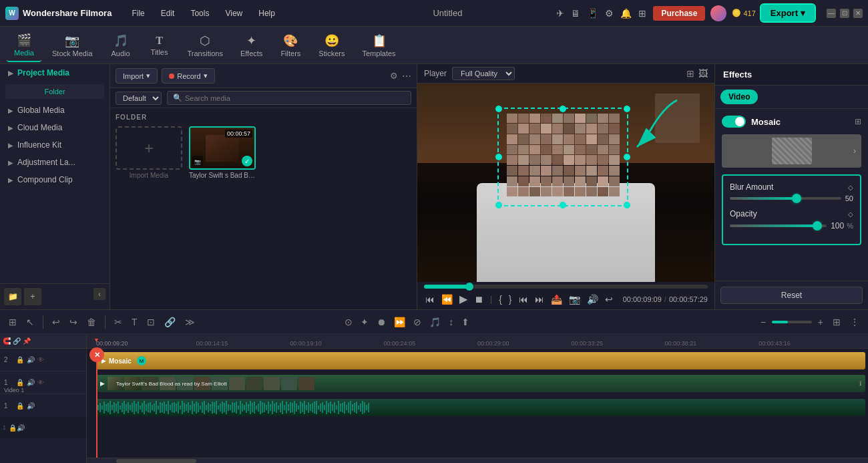 The height and width of the screenshot is (463, 868). I want to click on monitor-icon: 🖥, so click(576, 13).